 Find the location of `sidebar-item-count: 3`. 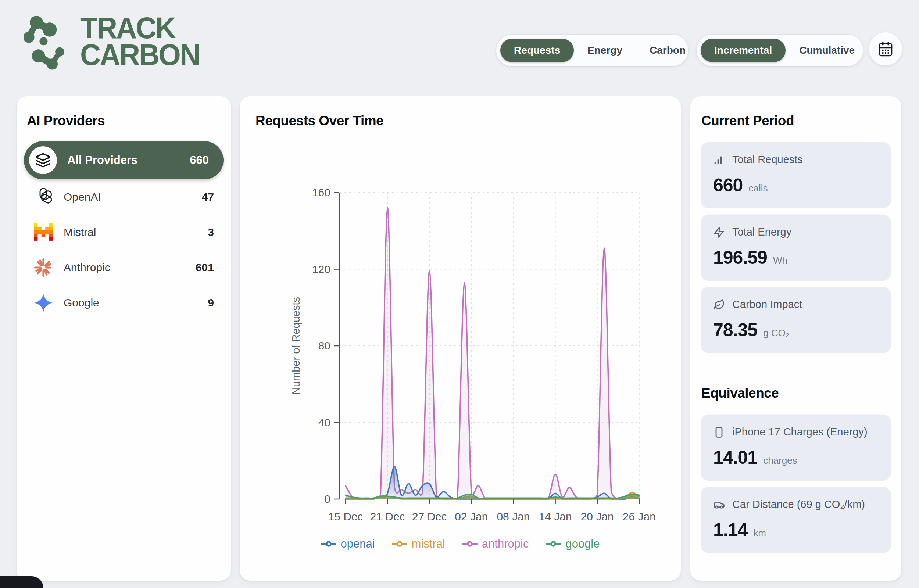

sidebar-item-count: 3 is located at coordinates (211, 232).